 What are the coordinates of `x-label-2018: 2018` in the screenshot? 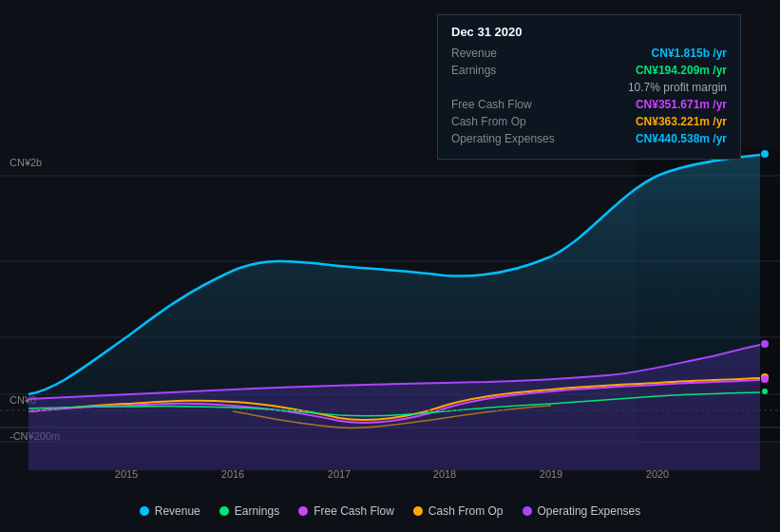 It's located at (445, 474).